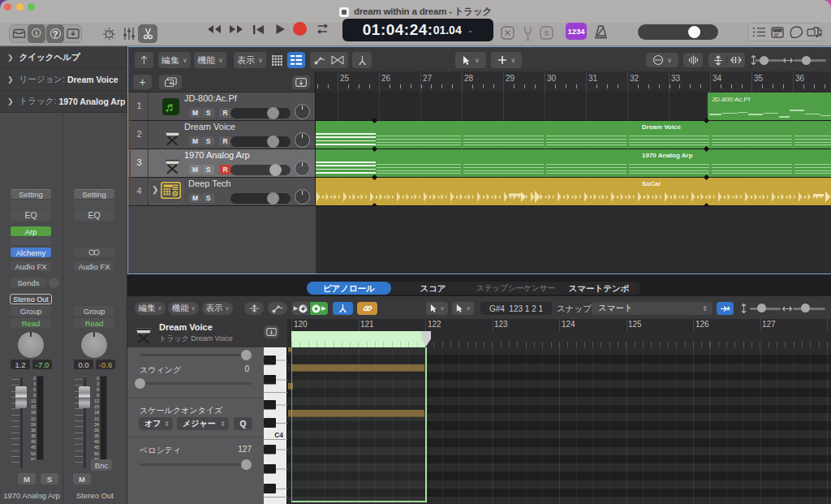  What do you see at coordinates (33, 459) in the screenshot?
I see `svg-text: 60` at bounding box center [33, 459].